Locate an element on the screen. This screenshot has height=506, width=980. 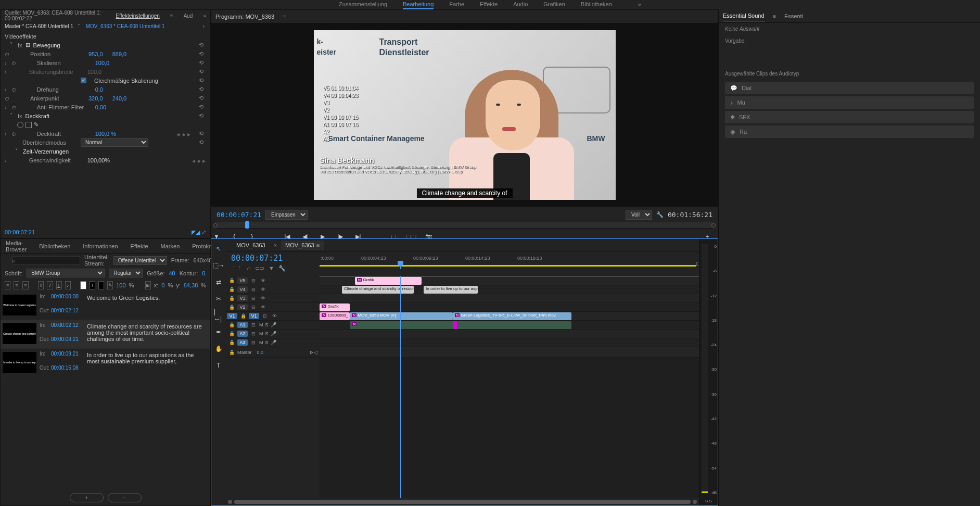
source-jog-icon: ◤◢ is located at coordinates (196, 232).